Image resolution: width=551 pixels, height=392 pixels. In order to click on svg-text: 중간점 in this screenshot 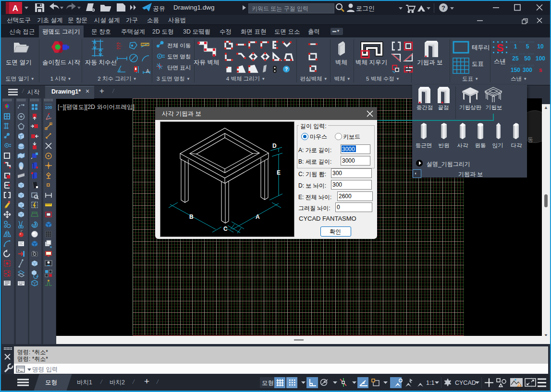, I will do `click(425, 107)`.